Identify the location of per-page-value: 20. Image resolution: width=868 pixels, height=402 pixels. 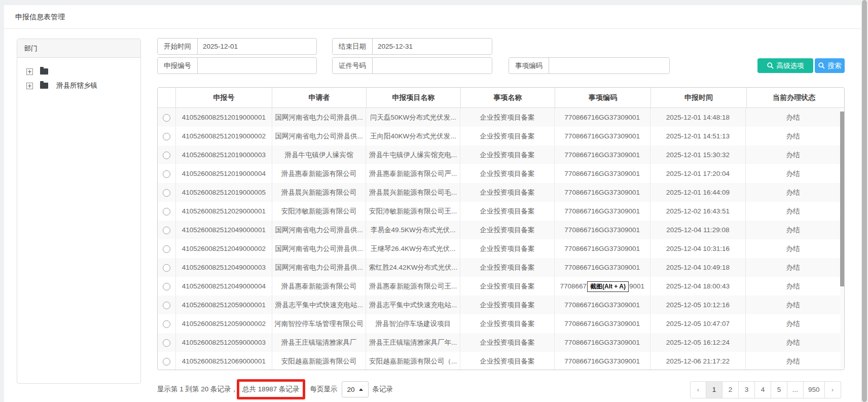
(351, 389).